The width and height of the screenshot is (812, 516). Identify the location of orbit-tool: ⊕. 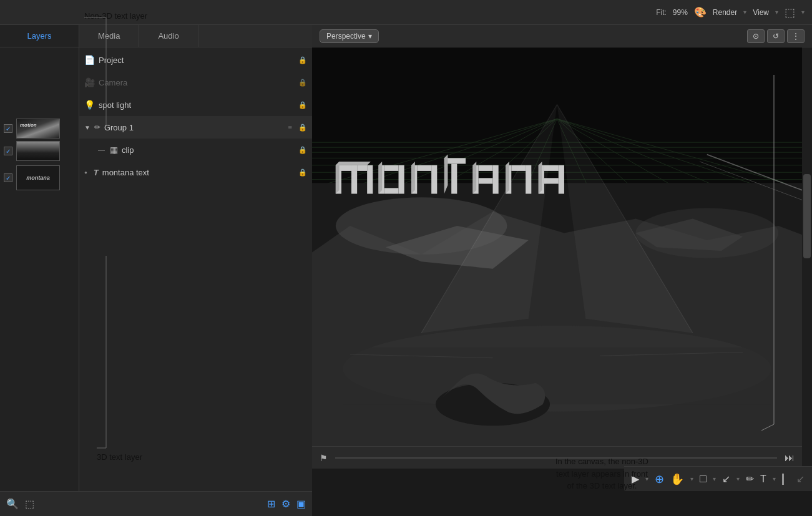
(659, 479).